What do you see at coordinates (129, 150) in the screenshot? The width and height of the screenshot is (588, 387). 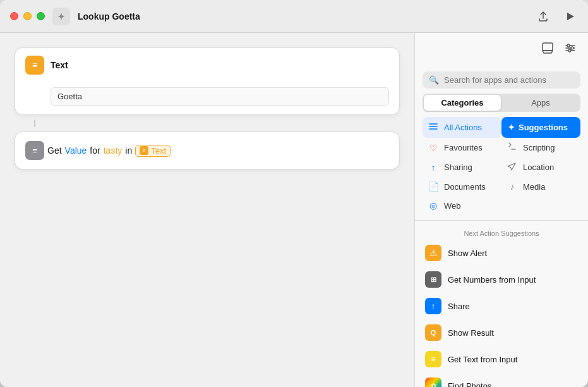 I see `in-text: in` at bounding box center [129, 150].